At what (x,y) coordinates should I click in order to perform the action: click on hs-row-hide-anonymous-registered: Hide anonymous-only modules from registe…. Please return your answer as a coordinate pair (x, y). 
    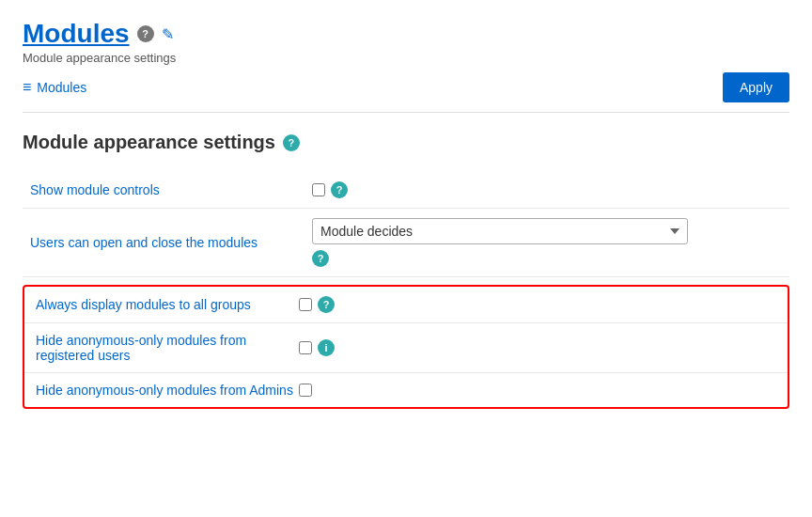
    Looking at the image, I should click on (406, 348).